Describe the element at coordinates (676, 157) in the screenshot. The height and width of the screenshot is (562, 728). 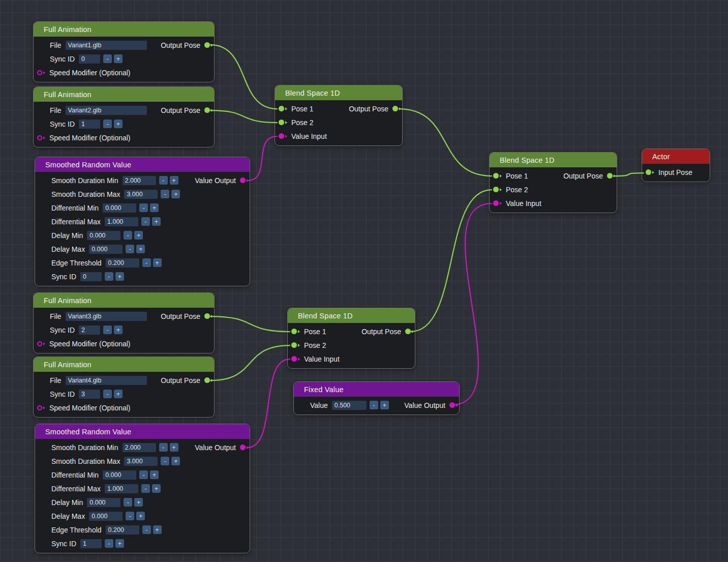
I see `node-header: Actor` at that location.